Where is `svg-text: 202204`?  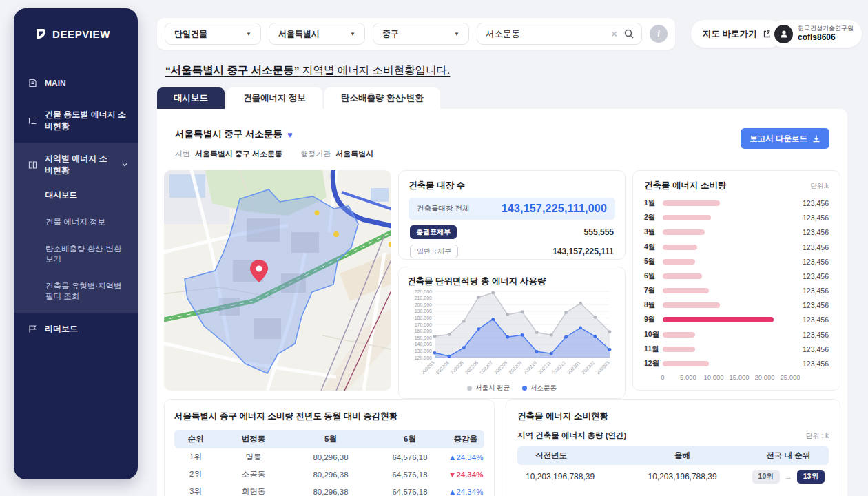
svg-text: 202204 is located at coordinates (442, 368).